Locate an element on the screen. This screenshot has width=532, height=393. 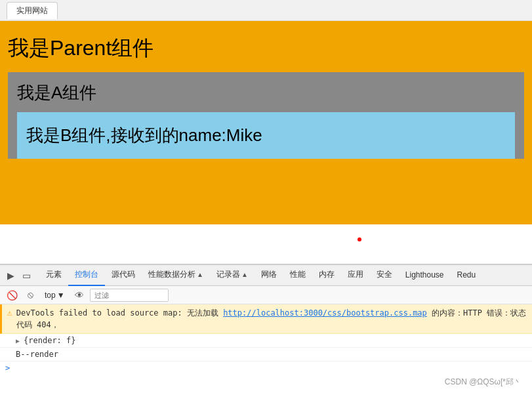
tab-security: 安全 is located at coordinates (384, 276).